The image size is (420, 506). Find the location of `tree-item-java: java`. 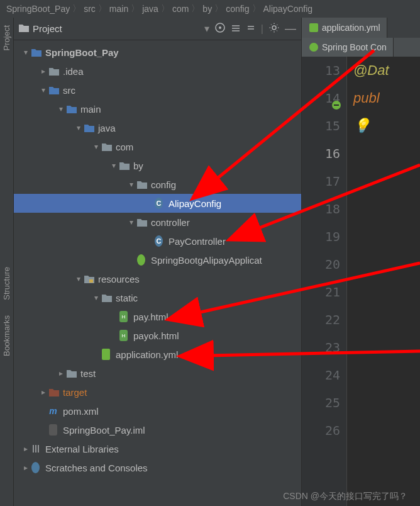

tree-item-java: java is located at coordinates (157, 128).